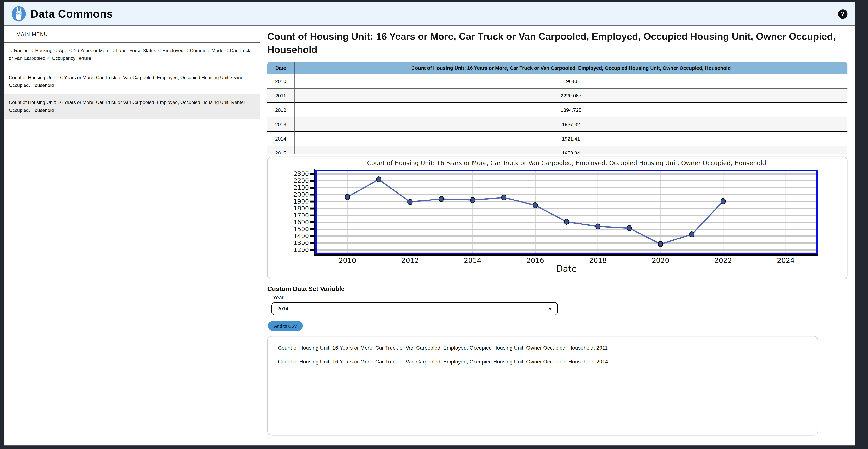 The height and width of the screenshot is (449, 868). I want to click on svg-text: 1700, so click(301, 215).